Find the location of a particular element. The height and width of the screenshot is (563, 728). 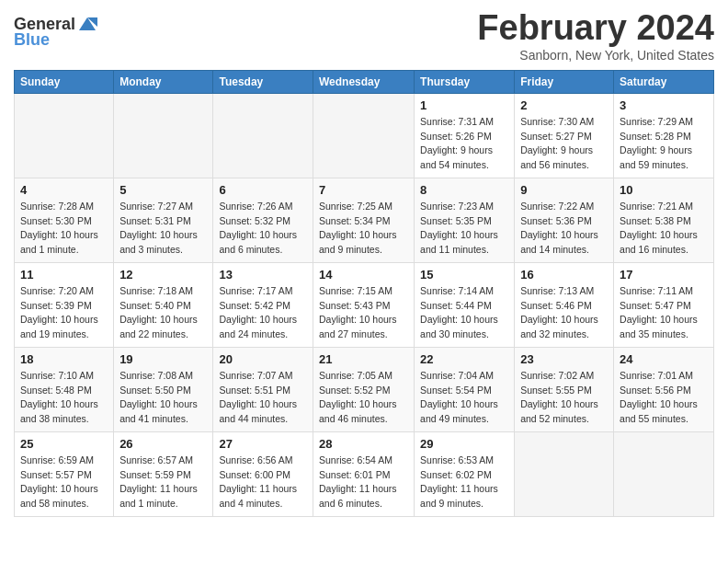

table-row: 13Sunrise: 7:17 AMSunset: 5:42 PMDayligh… is located at coordinates (263, 304).